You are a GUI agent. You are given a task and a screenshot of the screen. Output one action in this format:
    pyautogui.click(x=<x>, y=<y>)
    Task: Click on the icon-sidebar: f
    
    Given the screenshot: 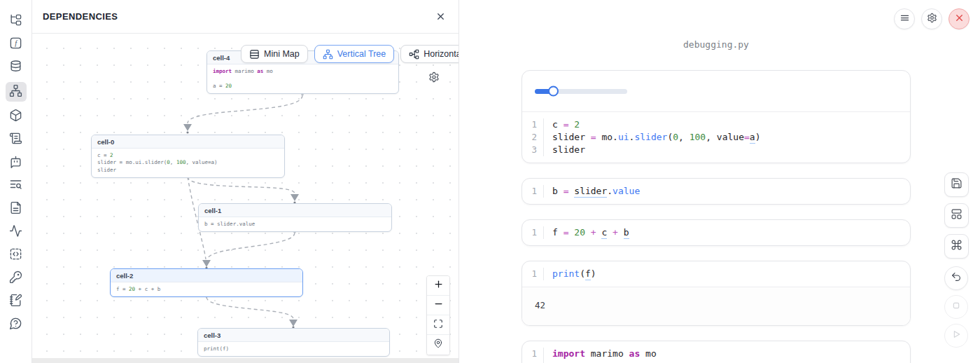 What is the action you would take?
    pyautogui.click(x=16, y=182)
    